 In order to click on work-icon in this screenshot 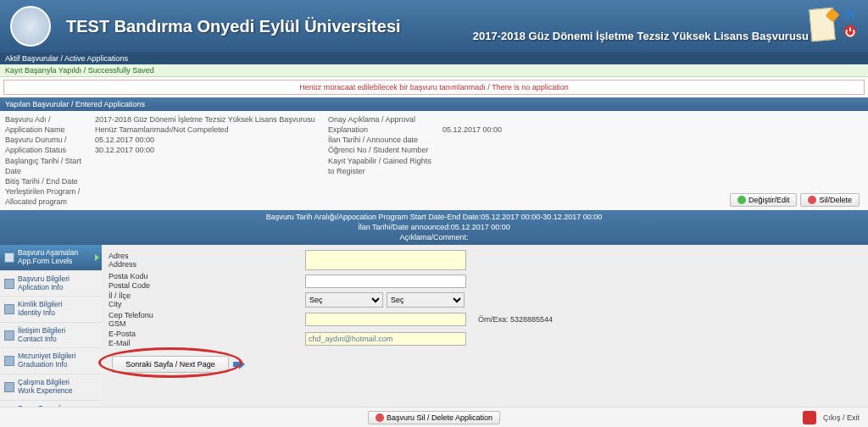, I will do `click(9, 387)`.